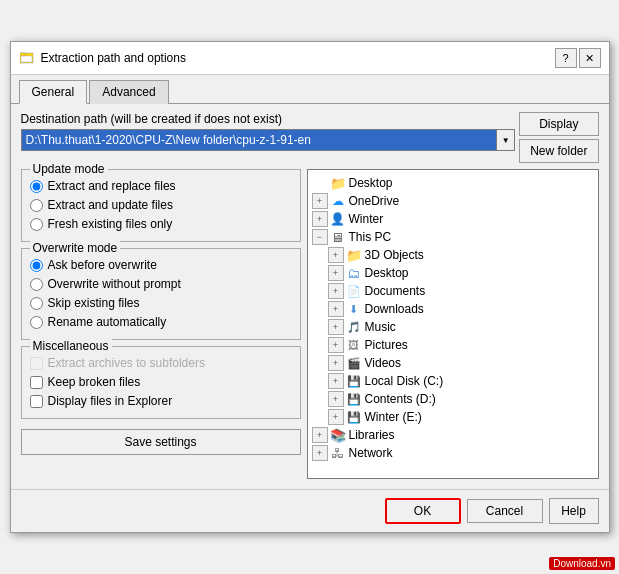  What do you see at coordinates (161, 284) in the screenshot?
I see `overwrite-no-prompt: Overwrite without prompt` at bounding box center [161, 284].